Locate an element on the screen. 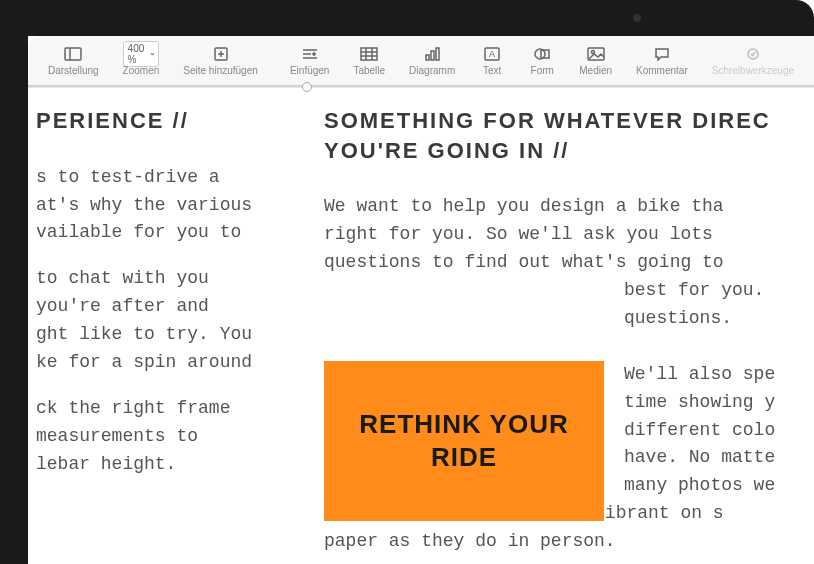  tools-icon is located at coordinates (753, 54).